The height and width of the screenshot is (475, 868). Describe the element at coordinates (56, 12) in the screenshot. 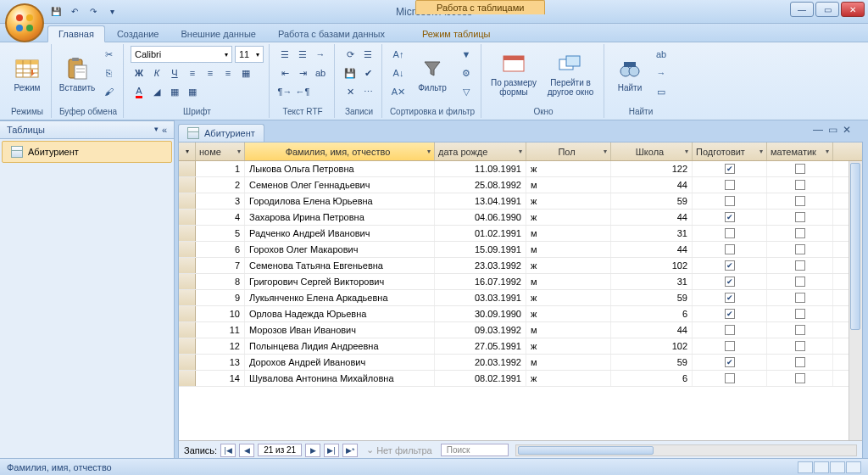

I see `save-icon: 💾` at that location.